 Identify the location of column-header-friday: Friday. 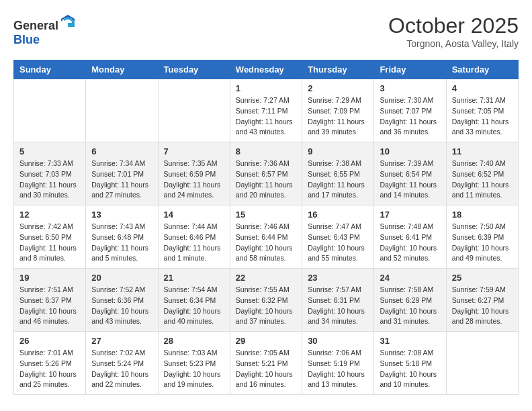
(410, 70).